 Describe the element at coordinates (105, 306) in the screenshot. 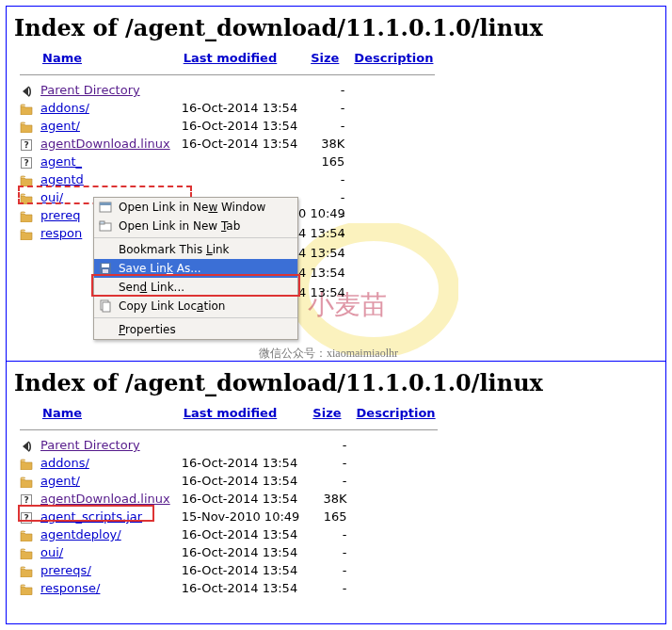

I see `copy-icon` at that location.